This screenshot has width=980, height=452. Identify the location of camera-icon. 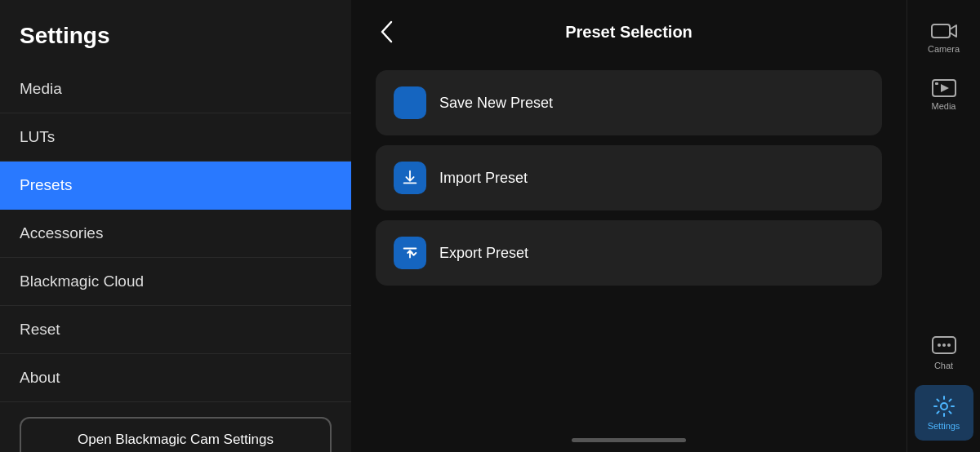
(944, 31).